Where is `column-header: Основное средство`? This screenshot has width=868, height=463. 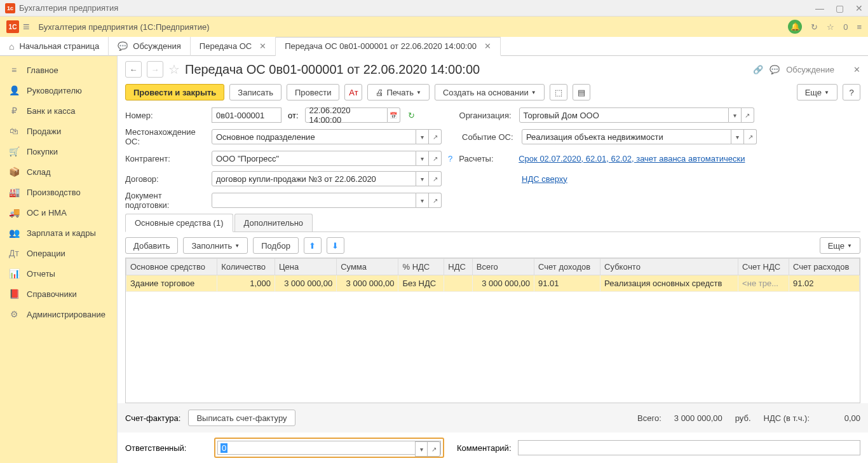
column-header: Основное средство is located at coordinates (172, 267).